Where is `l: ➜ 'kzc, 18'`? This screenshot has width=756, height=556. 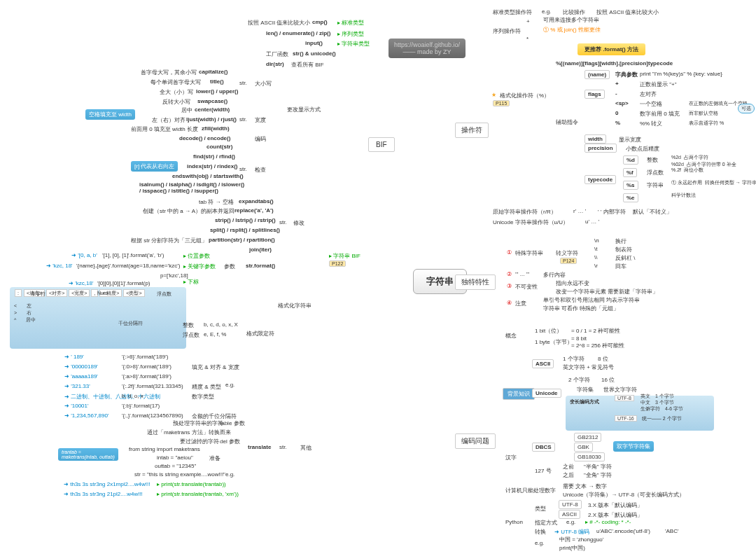
l: ➜ 'kzc, 18' is located at coordinates (59, 266).